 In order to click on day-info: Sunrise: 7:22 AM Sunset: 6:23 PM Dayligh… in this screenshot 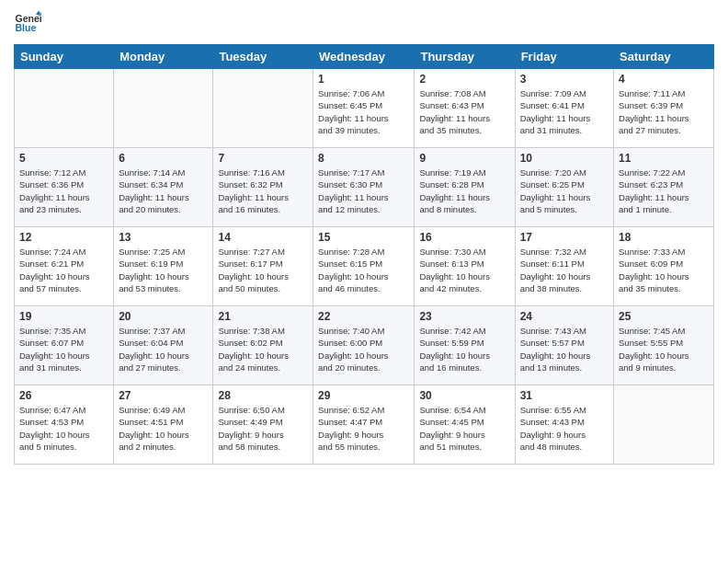, I will do `click(664, 191)`.